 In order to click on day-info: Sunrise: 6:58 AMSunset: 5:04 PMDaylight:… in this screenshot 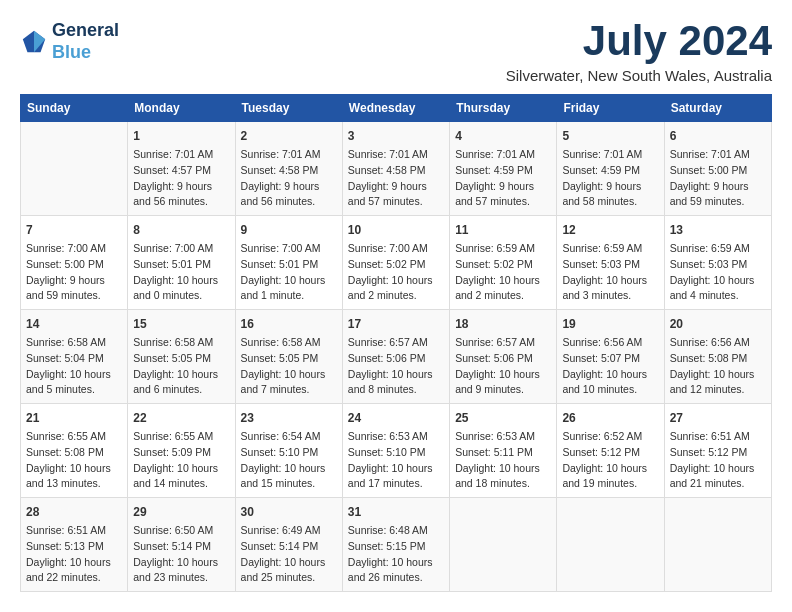, I will do `click(74, 366)`.